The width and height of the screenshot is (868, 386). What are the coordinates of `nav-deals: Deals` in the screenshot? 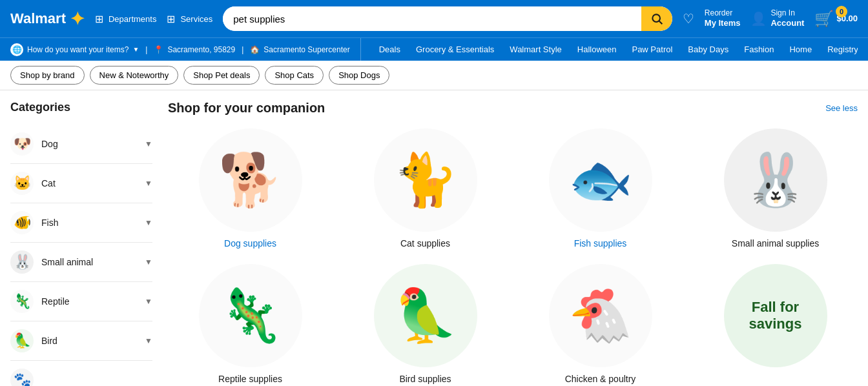 It's located at (390, 49).